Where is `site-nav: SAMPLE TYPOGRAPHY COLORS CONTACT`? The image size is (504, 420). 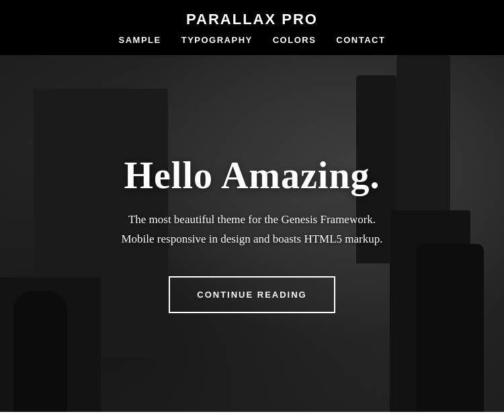 site-nav: SAMPLE TYPOGRAPHY COLORS CONTACT is located at coordinates (252, 44).